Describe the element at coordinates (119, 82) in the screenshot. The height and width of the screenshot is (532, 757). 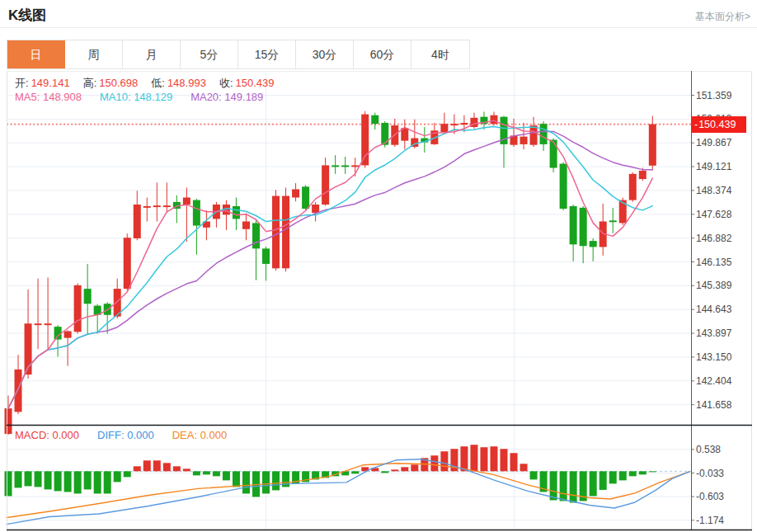
I see `ohlc-value: 150.698` at that location.